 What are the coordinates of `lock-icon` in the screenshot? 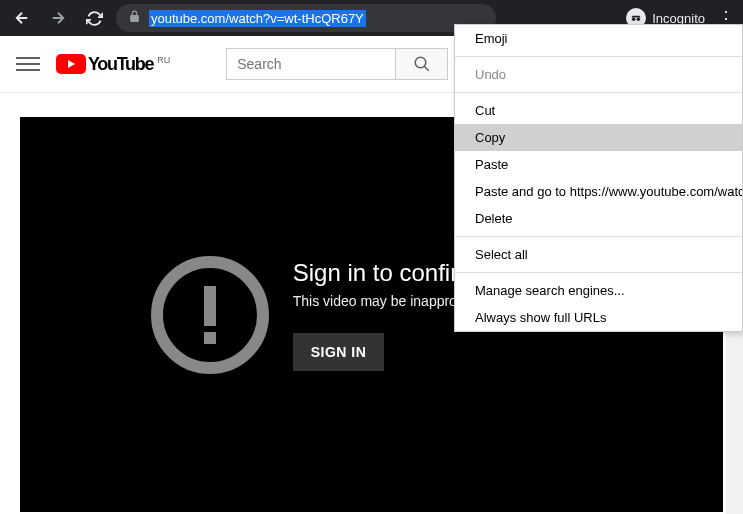 It's located at (134, 18).